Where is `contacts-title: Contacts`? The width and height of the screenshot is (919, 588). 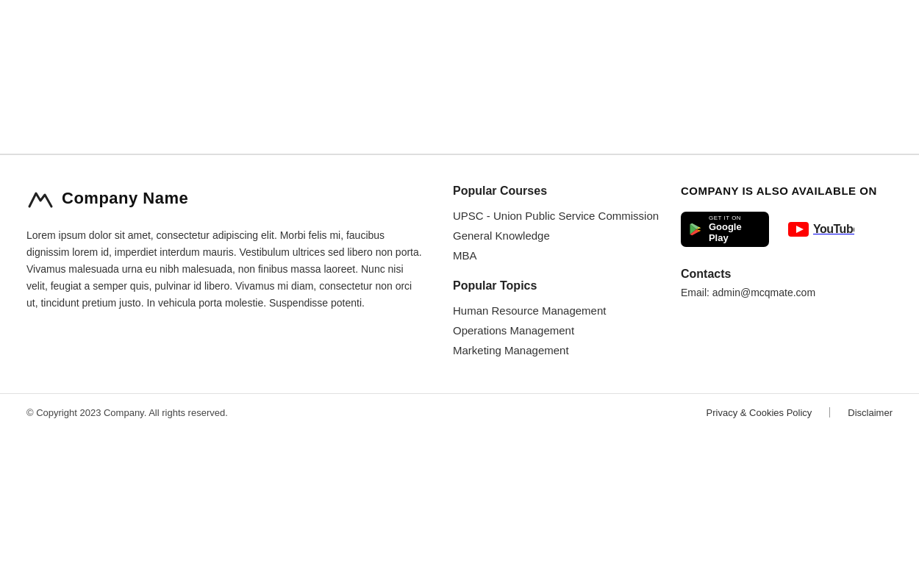 contacts-title: Contacts is located at coordinates (787, 274).